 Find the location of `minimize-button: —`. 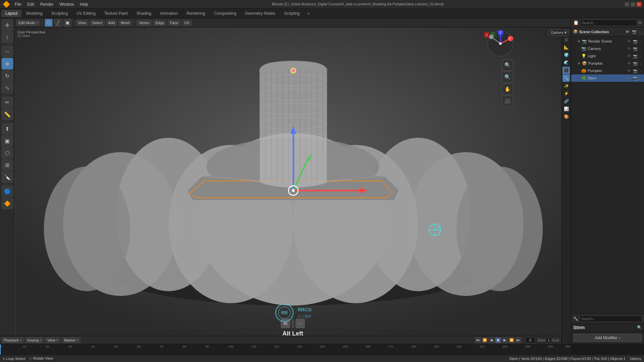

minimize-button: — is located at coordinates (627, 4).